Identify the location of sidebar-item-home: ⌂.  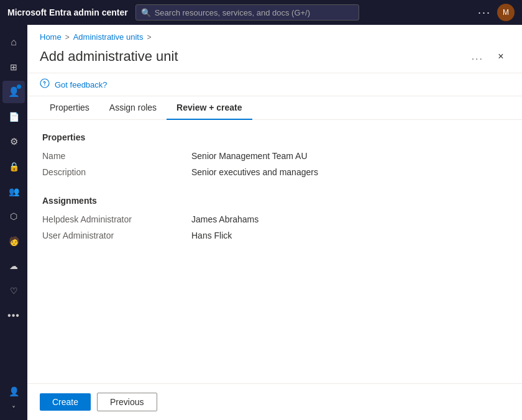
(14, 42).